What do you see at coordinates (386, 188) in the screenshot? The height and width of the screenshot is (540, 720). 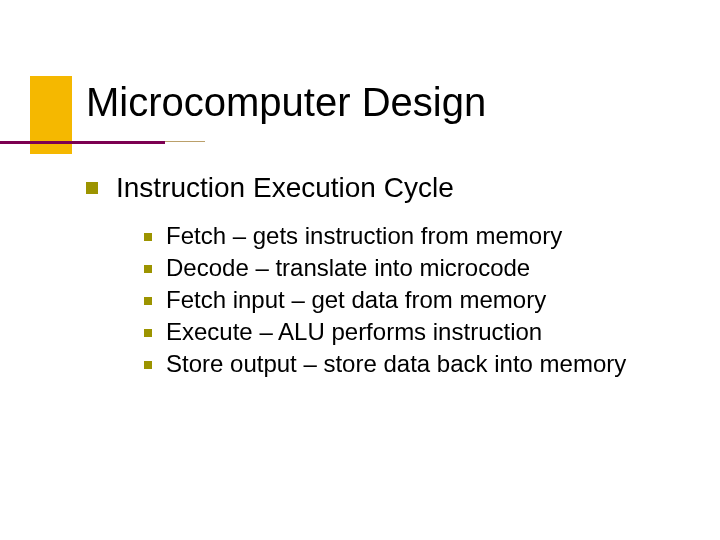 I see `bullet-level1: Instruction Execution Cycle` at bounding box center [386, 188].